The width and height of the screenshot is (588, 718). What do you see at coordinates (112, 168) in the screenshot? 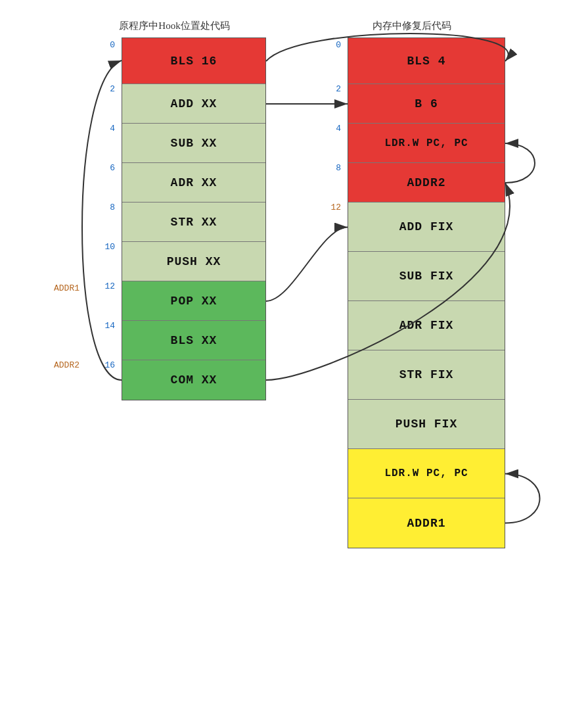
I see `left-offset-6: 6` at bounding box center [112, 168].